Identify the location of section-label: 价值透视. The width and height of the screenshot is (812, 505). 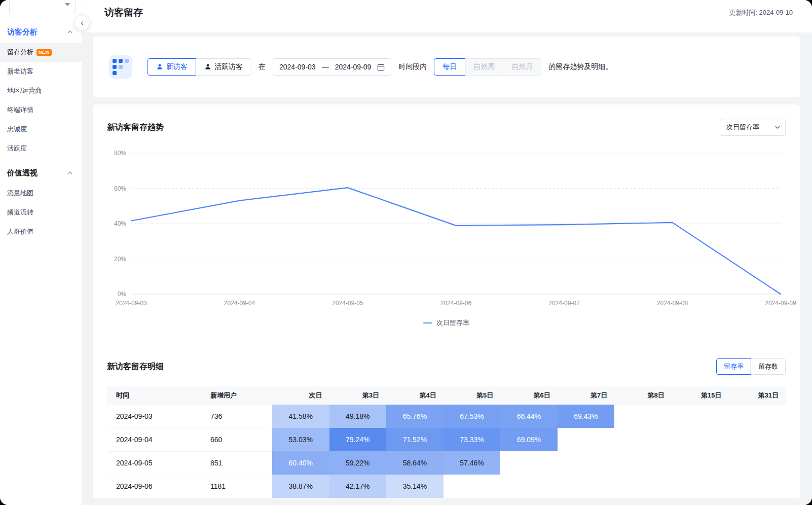
(22, 173).